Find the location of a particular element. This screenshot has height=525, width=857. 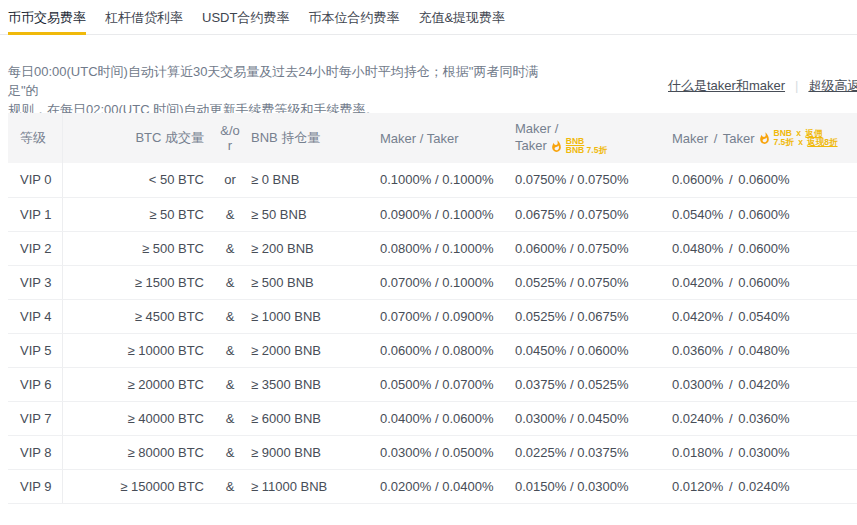

bnb-balance-cell: ≥ 3500 BNB is located at coordinates (307, 384).